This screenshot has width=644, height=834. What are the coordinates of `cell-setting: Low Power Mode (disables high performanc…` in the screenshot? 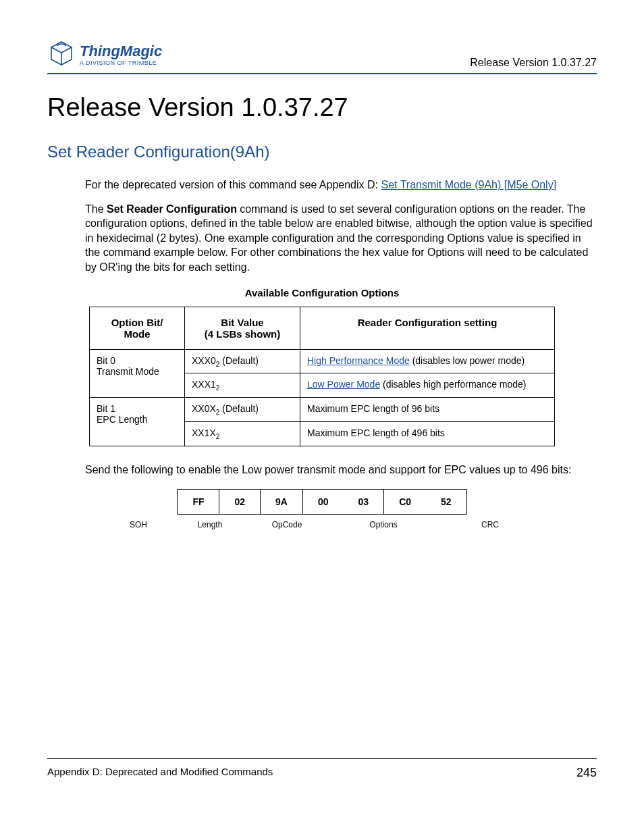 It's located at (428, 386).